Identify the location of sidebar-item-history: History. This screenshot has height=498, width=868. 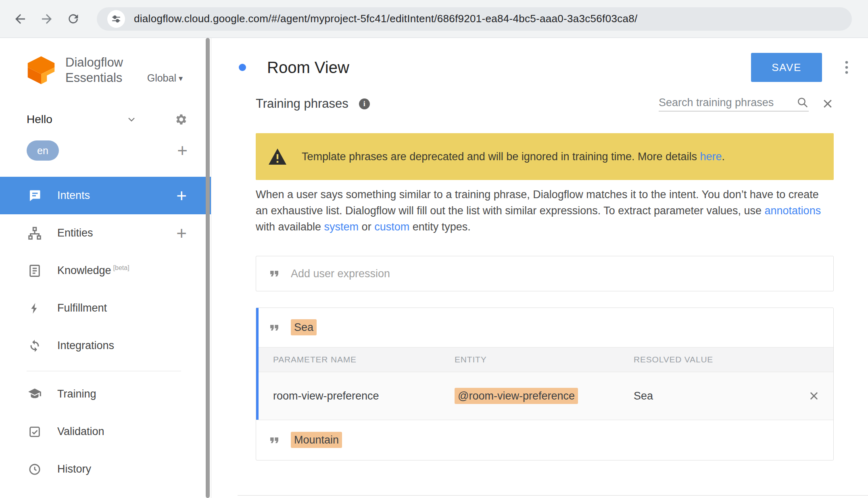
(106, 469).